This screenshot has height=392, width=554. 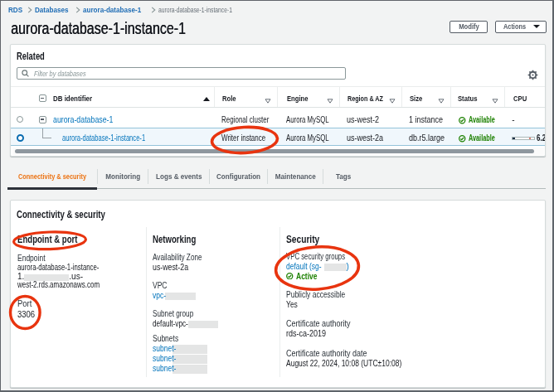 What do you see at coordinates (416, 257) in the screenshot?
I see `vpc-security-groups-label: VPC security groups` at bounding box center [416, 257].